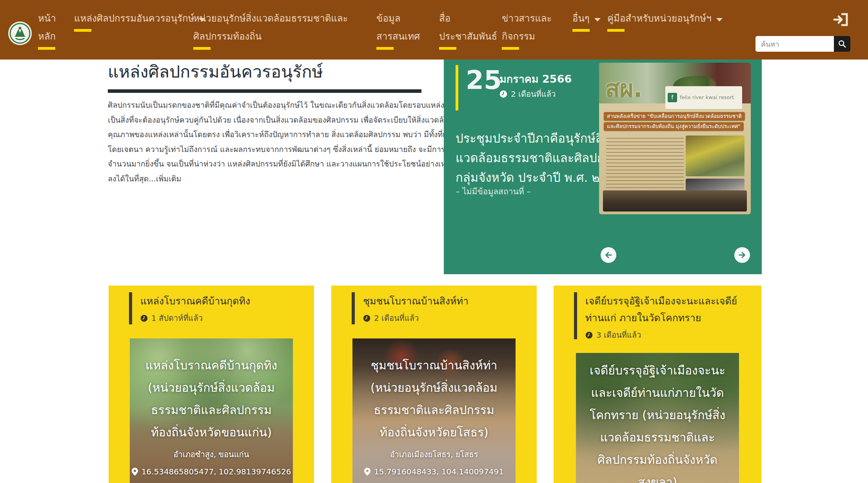  What do you see at coordinates (608, 255) in the screenshot?
I see `carousel-prev-button` at bounding box center [608, 255].